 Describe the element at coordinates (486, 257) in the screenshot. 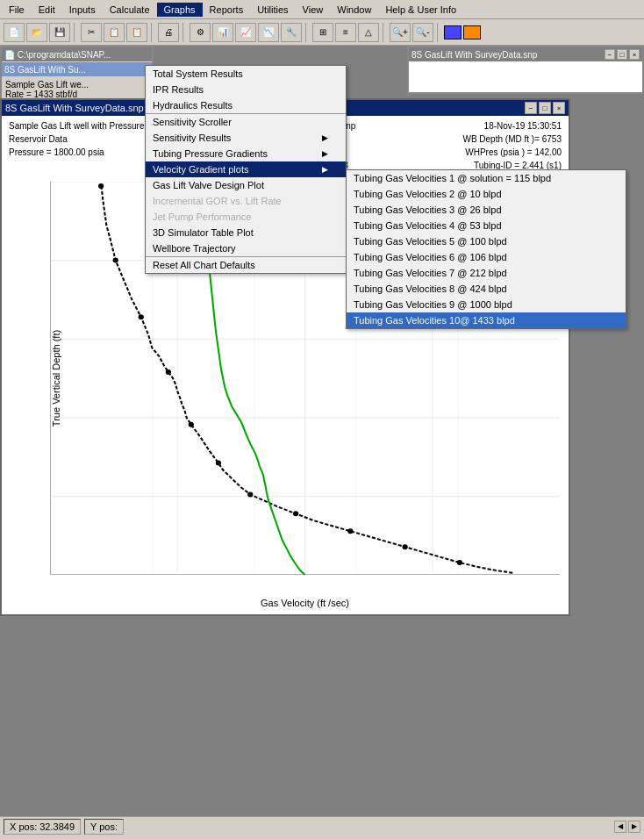

I see `velocity-item-6: Tubing Gas Velocities 6 @ 106 blpd` at that location.